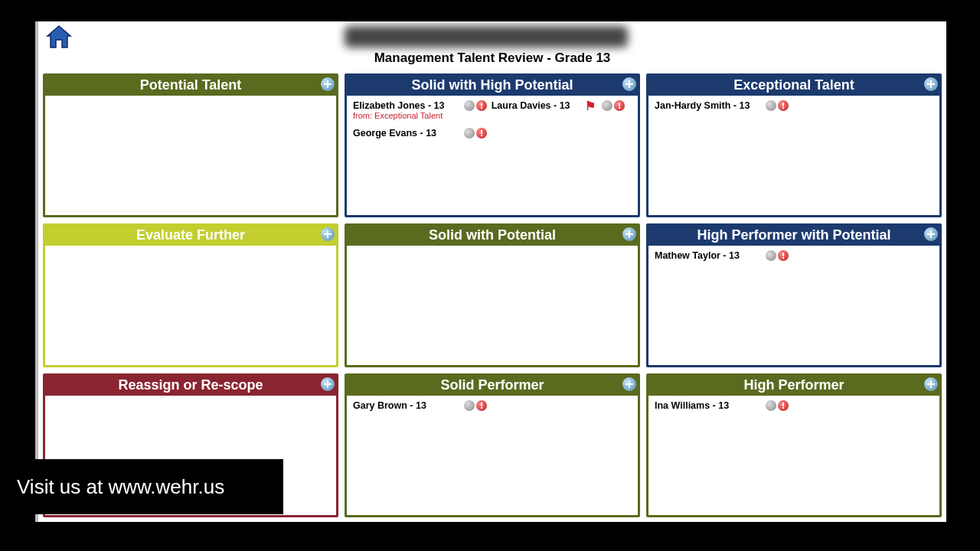  What do you see at coordinates (492, 386) in the screenshot?
I see `cell-header: Solid Performer` at bounding box center [492, 386].